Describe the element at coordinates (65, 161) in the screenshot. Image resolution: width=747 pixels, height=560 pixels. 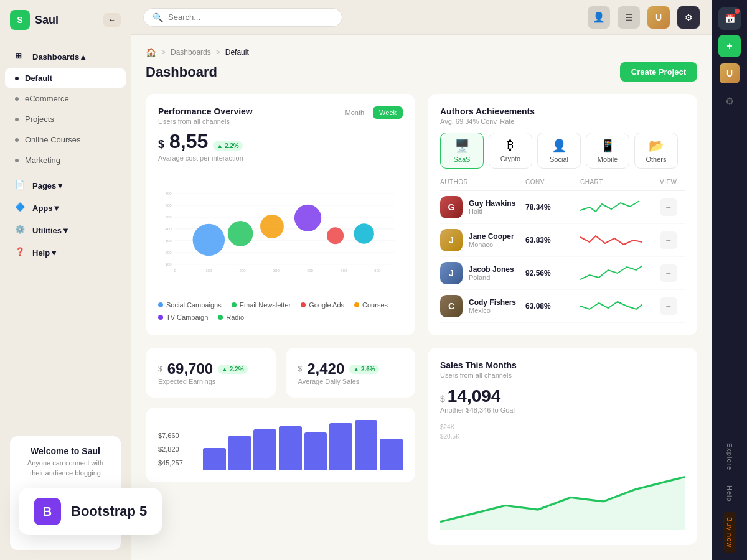
I see `sidebar-item-marketing: Marketing` at that location.